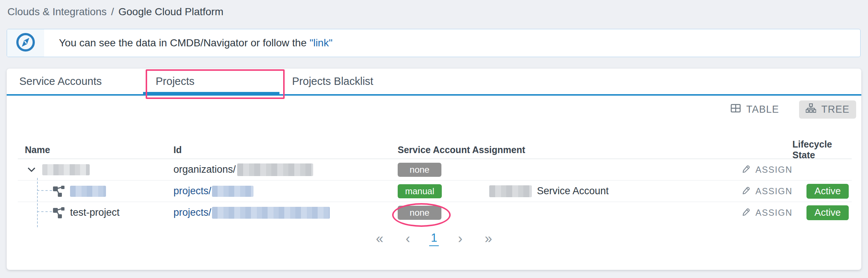 The width and height of the screenshot is (868, 278). Describe the element at coordinates (434, 82) in the screenshot. I see `tab-bar: Service Accounts Projects Projects Black…` at that location.